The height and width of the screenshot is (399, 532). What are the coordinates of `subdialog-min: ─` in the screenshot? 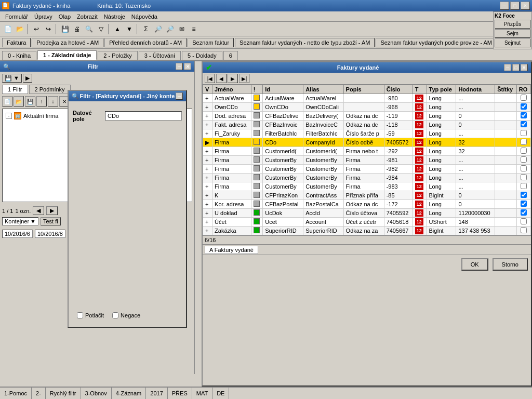 It's located at (179, 96).